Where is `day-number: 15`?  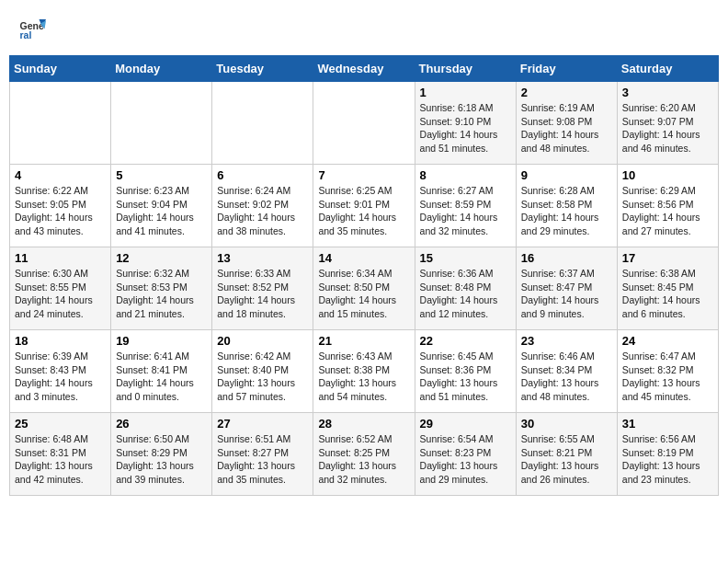 day-number: 15 is located at coordinates (465, 258).